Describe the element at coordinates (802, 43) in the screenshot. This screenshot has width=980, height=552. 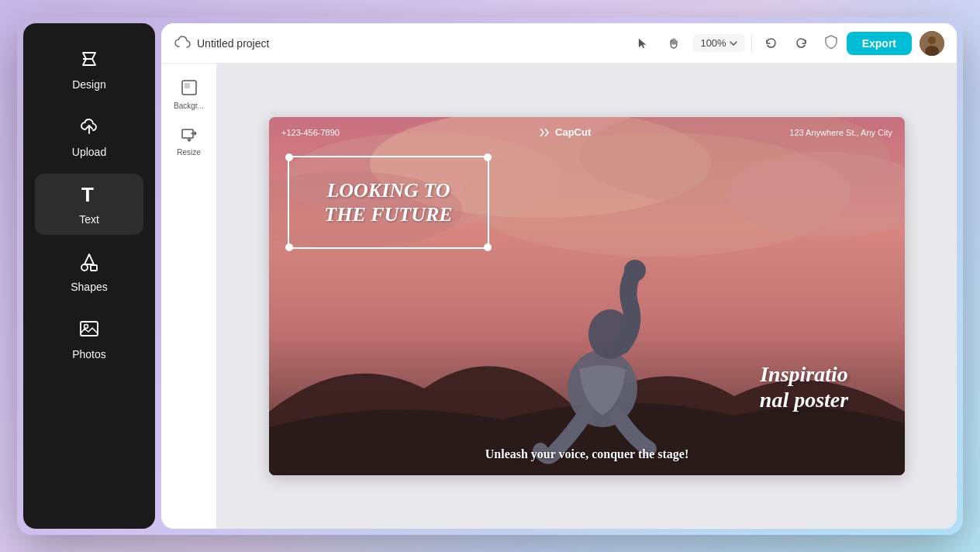
I see `redo-button` at that location.